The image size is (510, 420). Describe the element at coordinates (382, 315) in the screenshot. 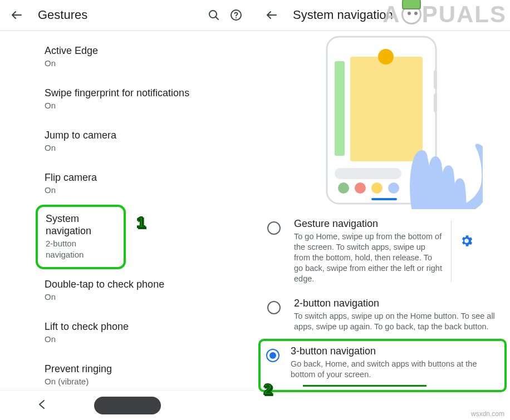

I see `option-two-button-navigation: 2-button navigation To switch apps, swip…` at that location.